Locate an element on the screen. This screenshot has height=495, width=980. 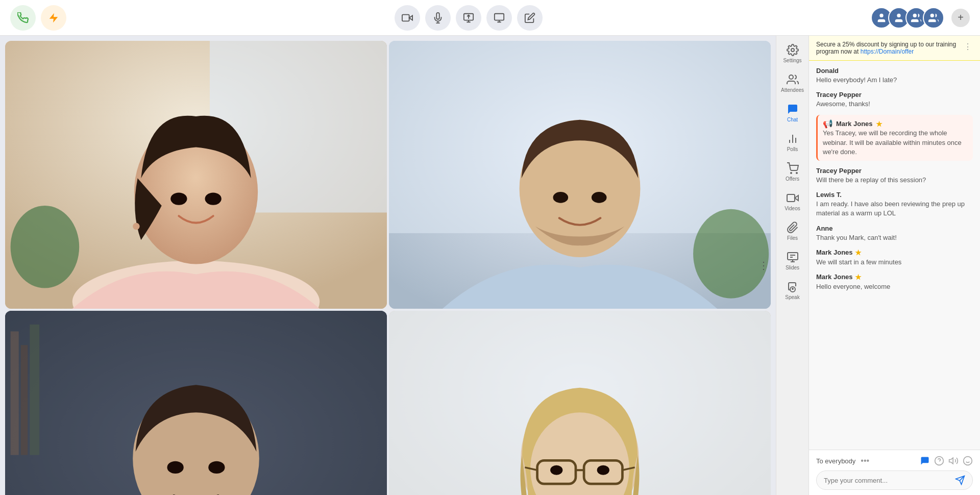
offers-icon is located at coordinates (793, 168).